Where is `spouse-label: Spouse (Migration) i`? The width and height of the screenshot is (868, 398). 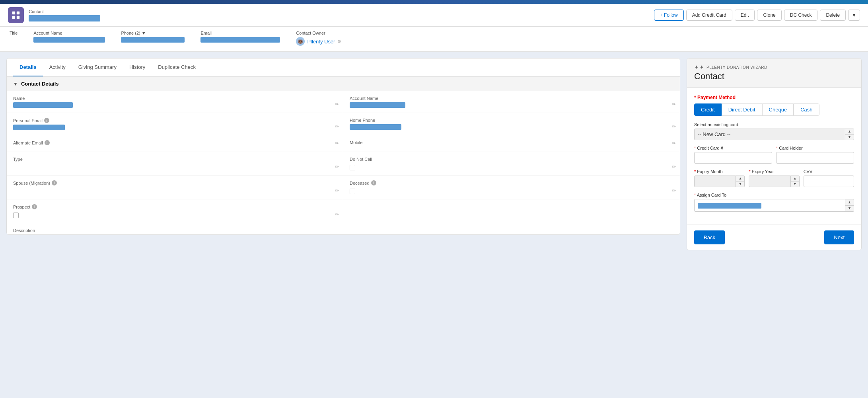 spouse-label: Spouse (Migration) i is located at coordinates (175, 183).